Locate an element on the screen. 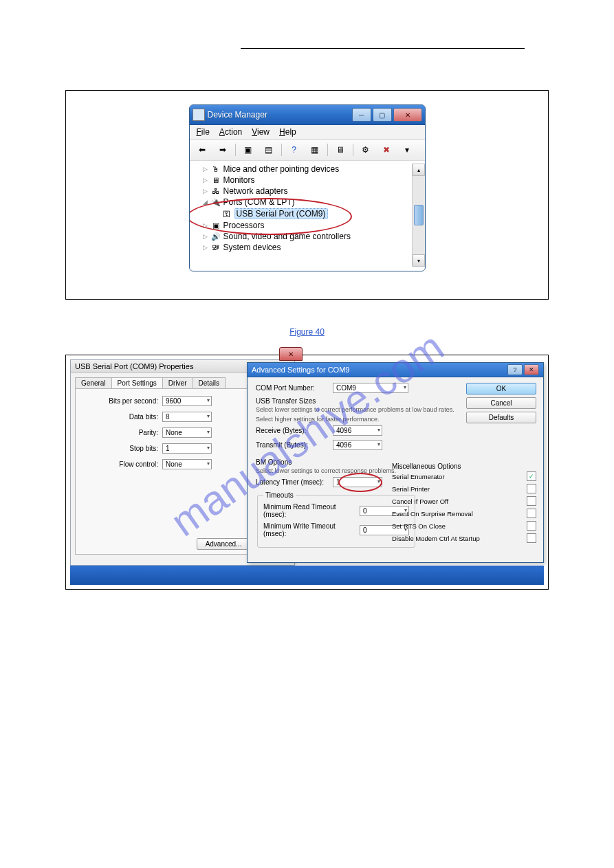  comport-select: COM9 is located at coordinates (371, 388).